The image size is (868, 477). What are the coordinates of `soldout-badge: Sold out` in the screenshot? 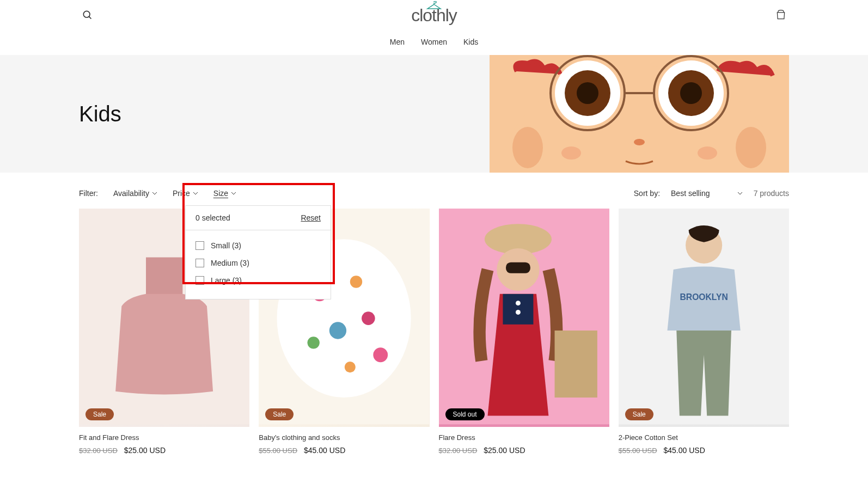 It's located at (465, 414).